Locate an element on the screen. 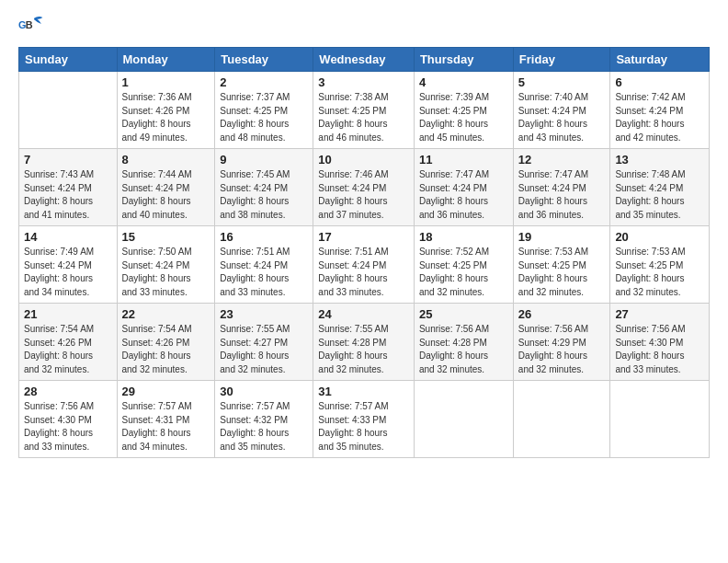 This screenshot has width=728, height=563. header: G B is located at coordinates (364, 27).